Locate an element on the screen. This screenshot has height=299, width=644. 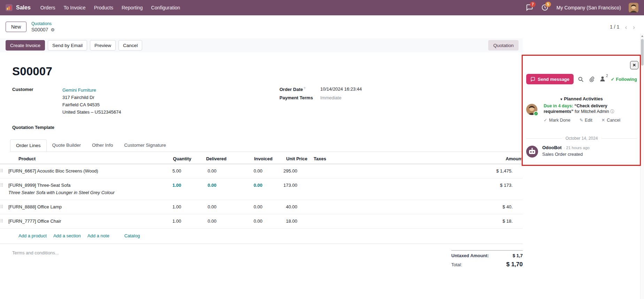
search-icon is located at coordinates (581, 79).